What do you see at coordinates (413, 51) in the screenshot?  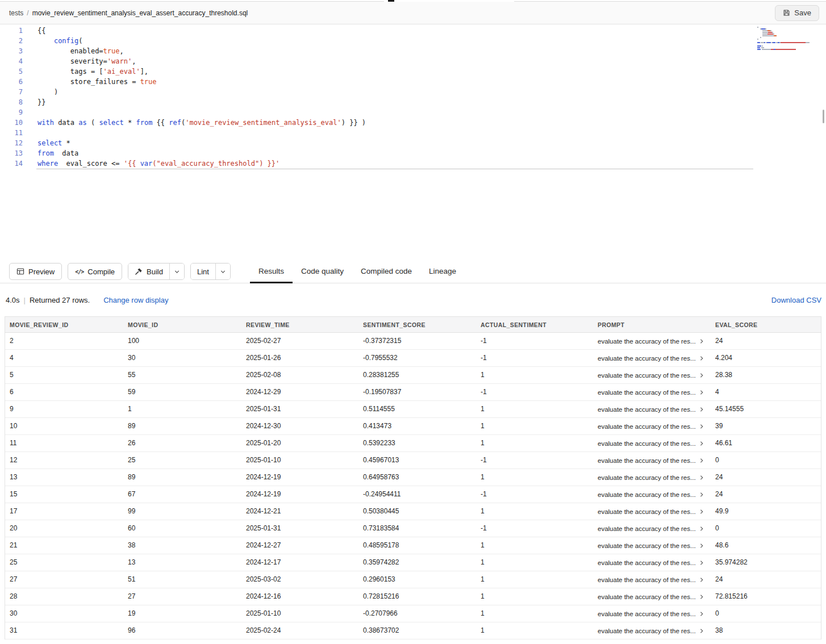 I see `editor-line: 3 enabled=true,` at bounding box center [413, 51].